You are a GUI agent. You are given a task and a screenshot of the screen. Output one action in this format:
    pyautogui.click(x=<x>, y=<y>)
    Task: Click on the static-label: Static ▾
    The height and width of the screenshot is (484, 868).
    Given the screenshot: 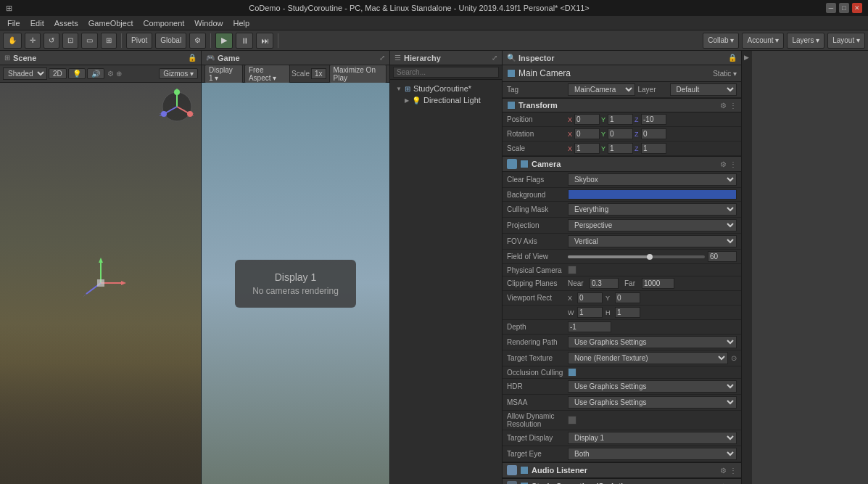 What is the action you would take?
    pyautogui.click(x=725, y=74)
    